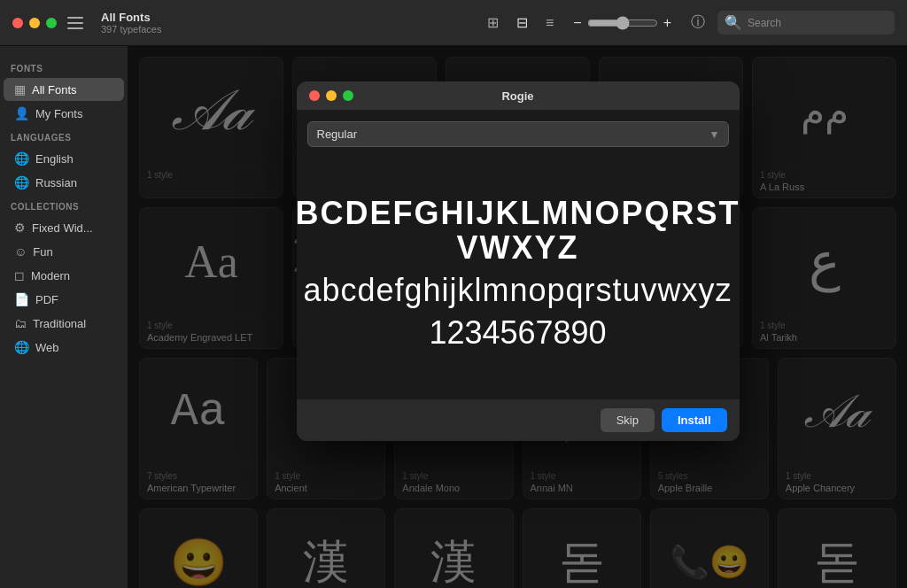 This screenshot has height=588, width=907. What do you see at coordinates (517, 333) in the screenshot?
I see `specimen-numbers: 1234567890` at bounding box center [517, 333].